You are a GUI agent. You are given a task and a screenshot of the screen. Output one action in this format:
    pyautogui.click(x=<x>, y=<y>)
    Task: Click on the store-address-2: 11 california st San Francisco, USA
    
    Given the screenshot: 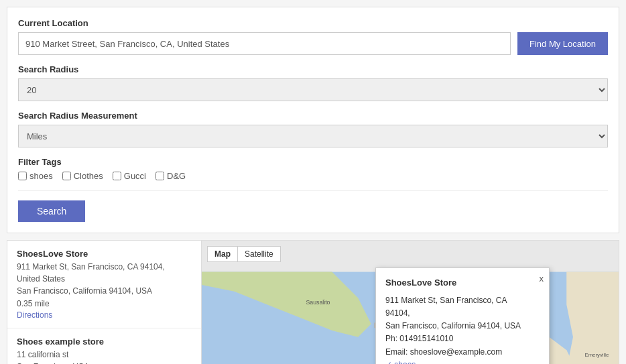 What is the action you would take?
    pyautogui.click(x=105, y=357)
    